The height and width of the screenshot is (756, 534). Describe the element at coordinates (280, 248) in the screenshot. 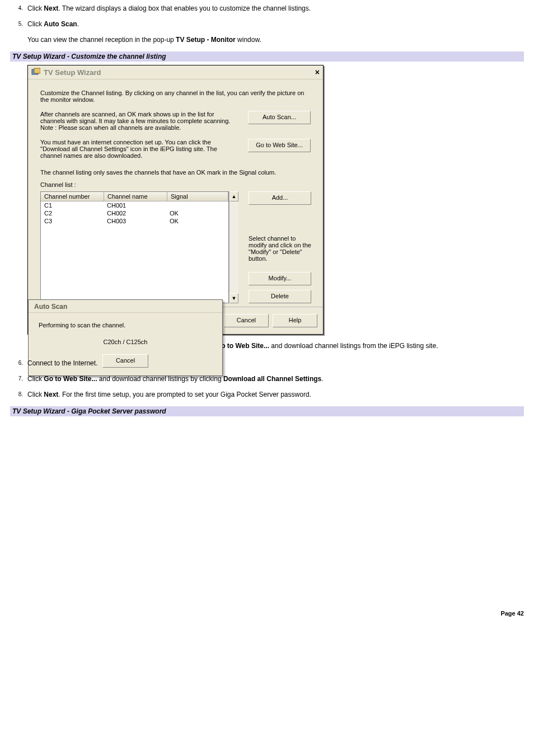

I see `modify-help-text: Select channel to modify and click on th…` at that location.